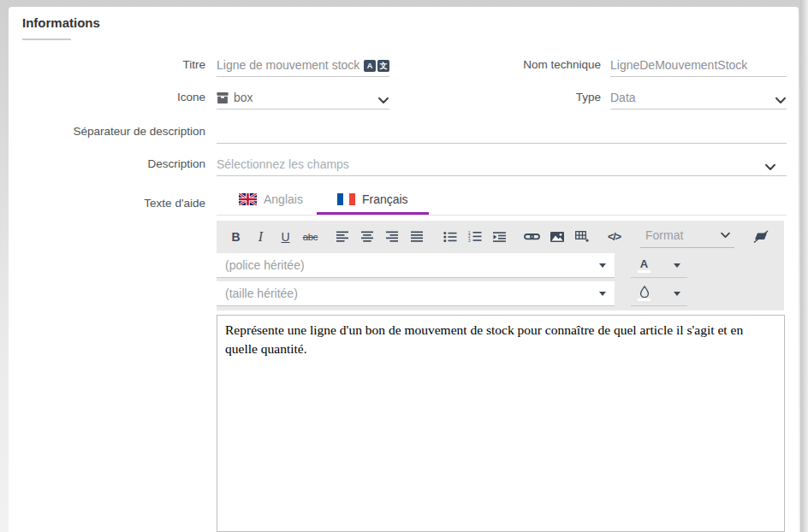  What do you see at coordinates (698, 97) in the screenshot?
I see `type-select: Data` at bounding box center [698, 97].